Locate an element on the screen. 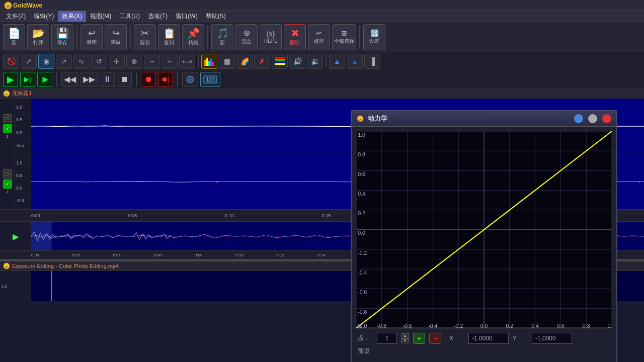 This screenshot has width=644, height=362. new-button: 📄 新 is located at coordinates (14, 37).